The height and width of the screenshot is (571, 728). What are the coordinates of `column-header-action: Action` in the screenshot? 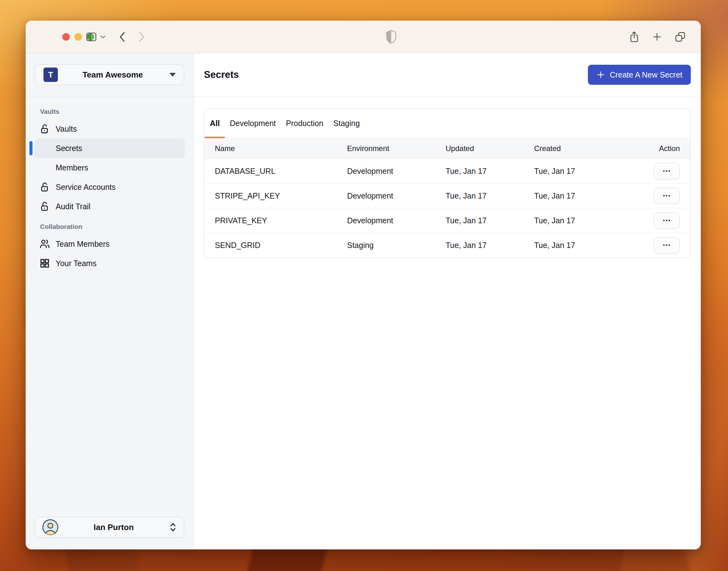 It's located at (658, 148).